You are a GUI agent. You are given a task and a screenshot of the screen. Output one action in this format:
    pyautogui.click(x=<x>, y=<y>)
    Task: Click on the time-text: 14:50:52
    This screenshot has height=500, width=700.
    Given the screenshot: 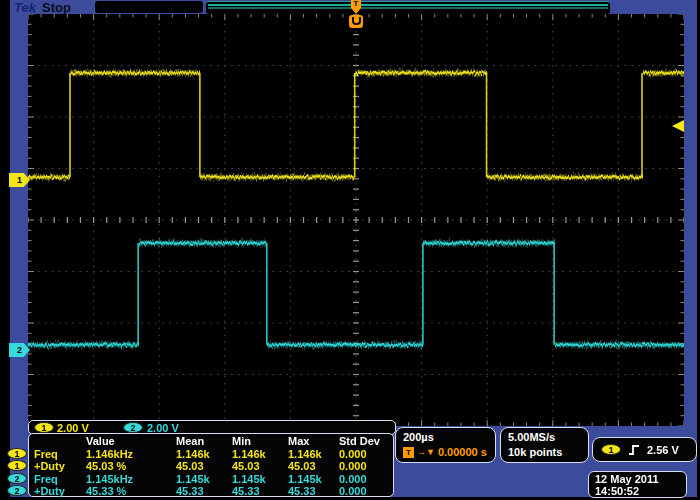 What is the action you would take?
    pyautogui.click(x=640, y=491)
    